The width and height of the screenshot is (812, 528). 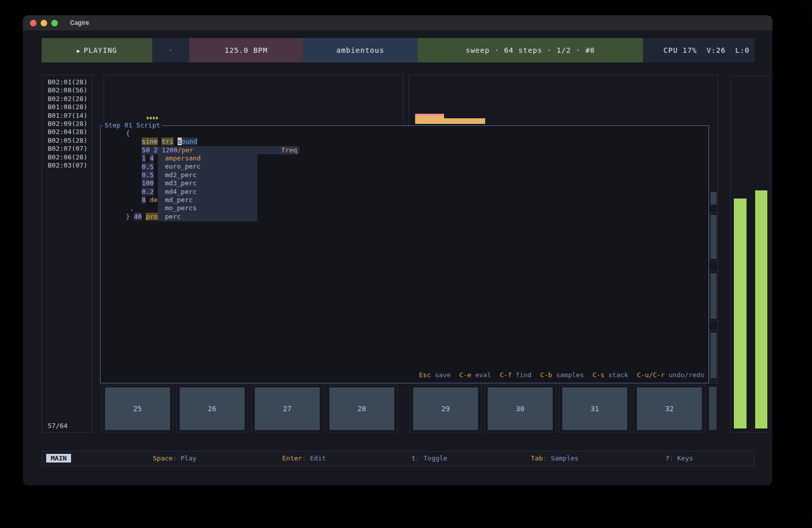 What do you see at coordinates (287, 409) in the screenshot?
I see `step-cell: 27` at bounding box center [287, 409].